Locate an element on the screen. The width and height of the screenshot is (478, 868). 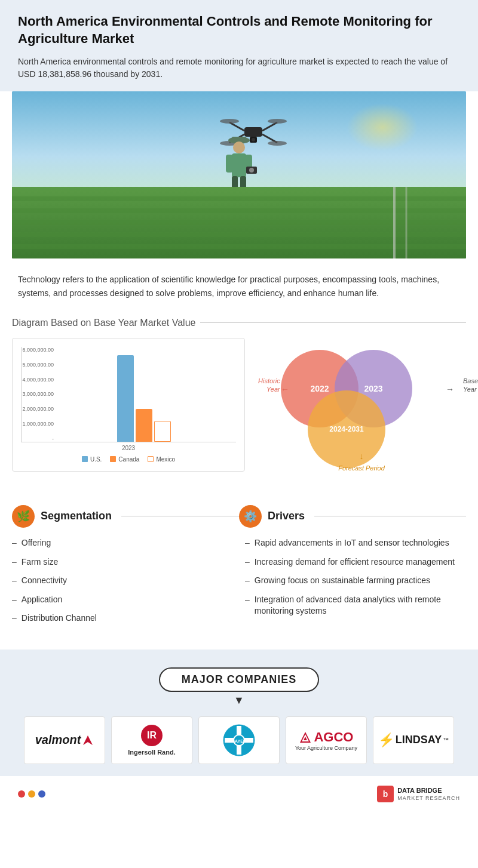
diagram-title: Diagram Based on Base Year Market Value is located at coordinates (239, 323).